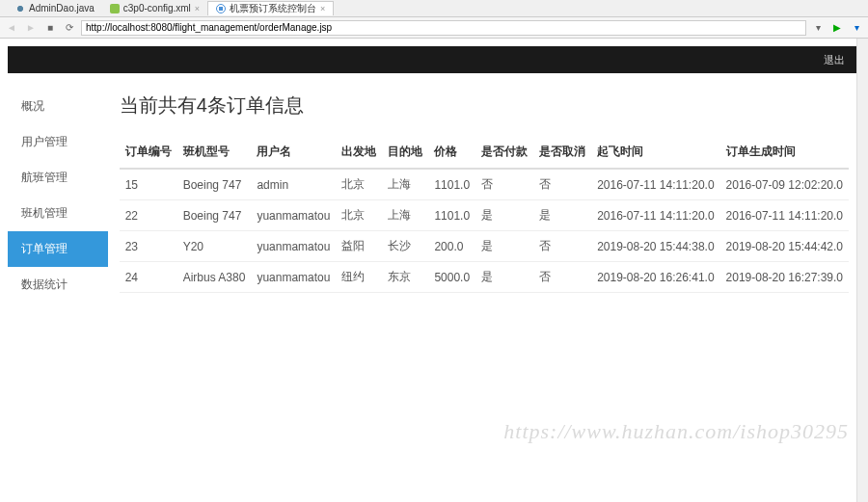  Describe the element at coordinates (504, 152) in the screenshot. I see `table-header-cell: 是否付款` at that location.